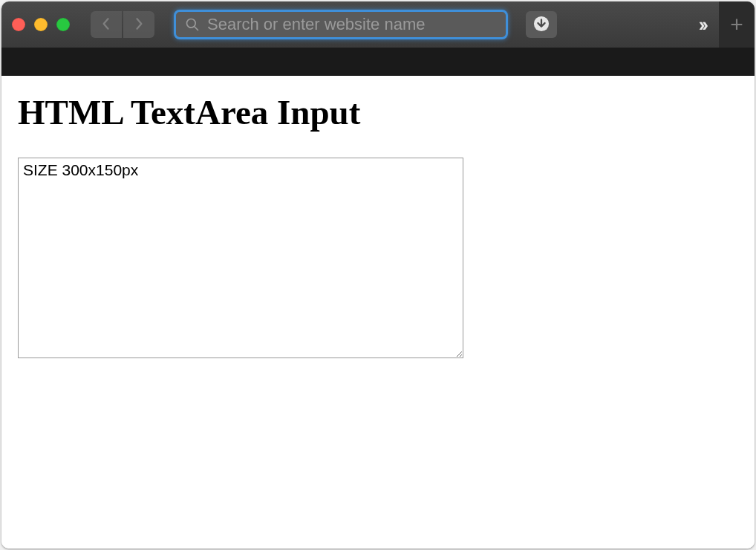  I want to click on maximize-window-button, so click(63, 25).